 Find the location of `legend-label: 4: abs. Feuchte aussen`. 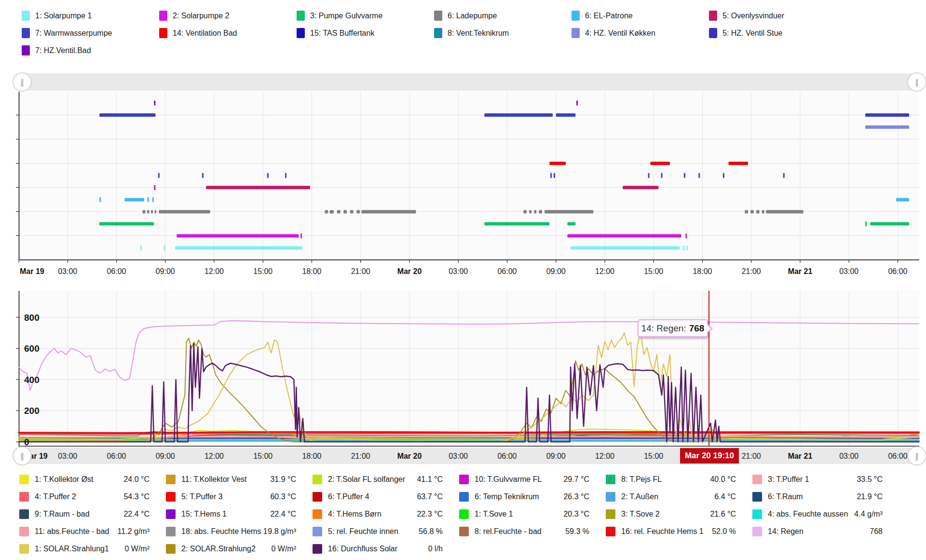

legend-label: 4: abs. Feuchte aussen is located at coordinates (808, 514).